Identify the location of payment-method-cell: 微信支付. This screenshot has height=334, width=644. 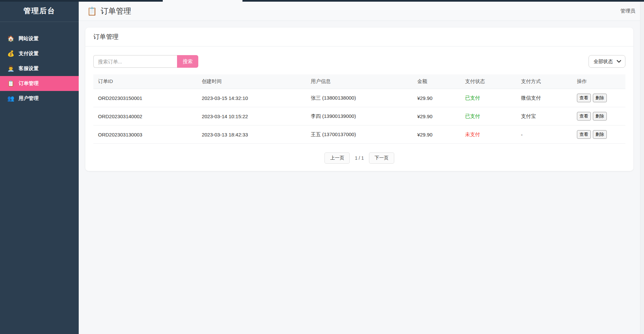
(544, 98).